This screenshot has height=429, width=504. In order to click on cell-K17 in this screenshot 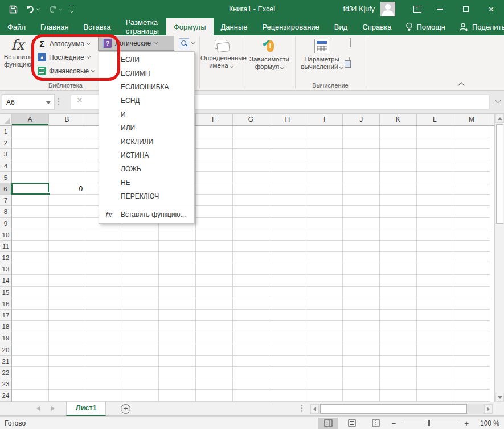, I will do `click(399, 315)`.